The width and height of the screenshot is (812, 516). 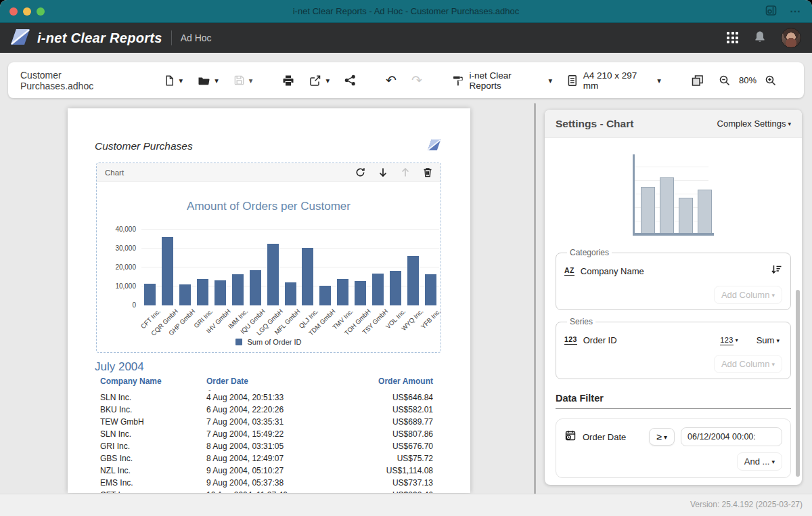 What do you see at coordinates (153, 446) in the screenshot?
I see `table-cell: GRI Inc.` at bounding box center [153, 446].